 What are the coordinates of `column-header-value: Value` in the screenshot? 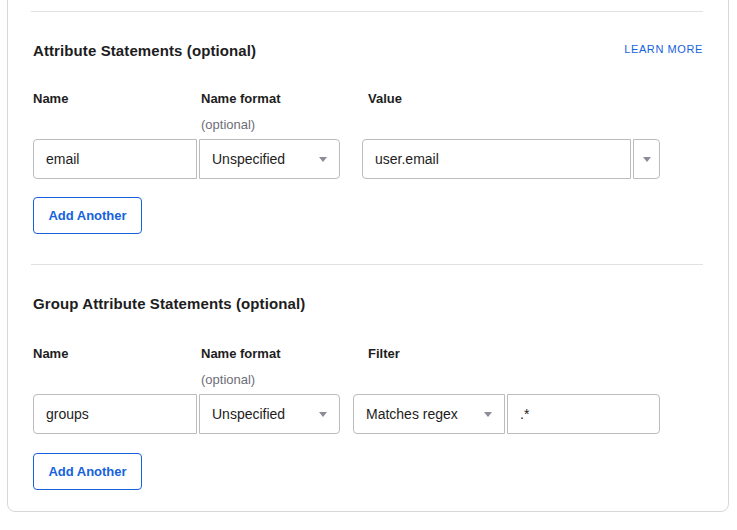 It's located at (385, 98).